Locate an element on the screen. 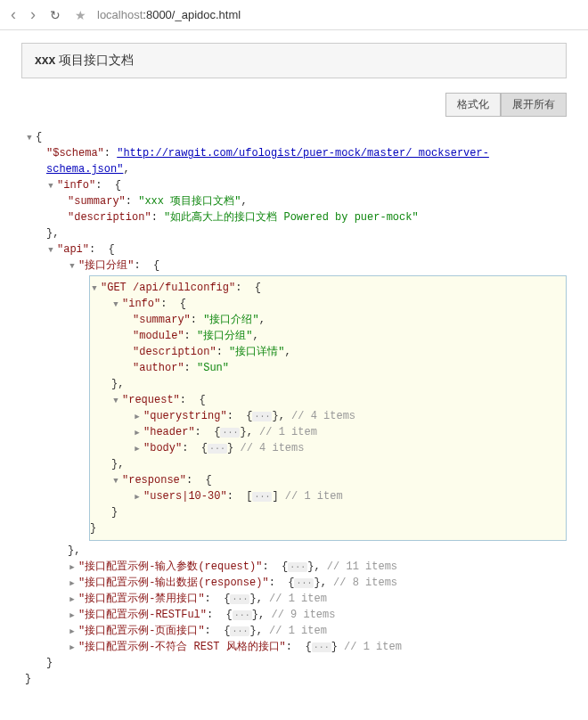 The width and height of the screenshot is (588, 720). json-comment: // 11 items is located at coordinates (362, 567).